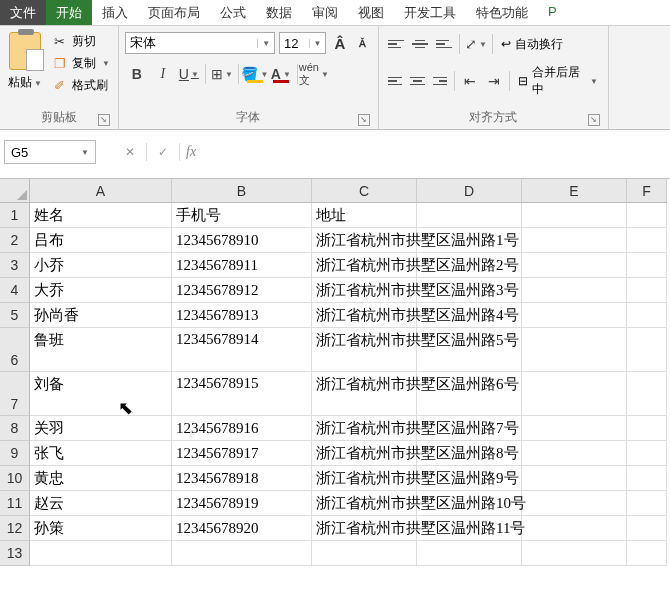 The width and height of the screenshot is (670, 602). What do you see at coordinates (433, 152) in the screenshot?
I see `formula-input` at bounding box center [433, 152].